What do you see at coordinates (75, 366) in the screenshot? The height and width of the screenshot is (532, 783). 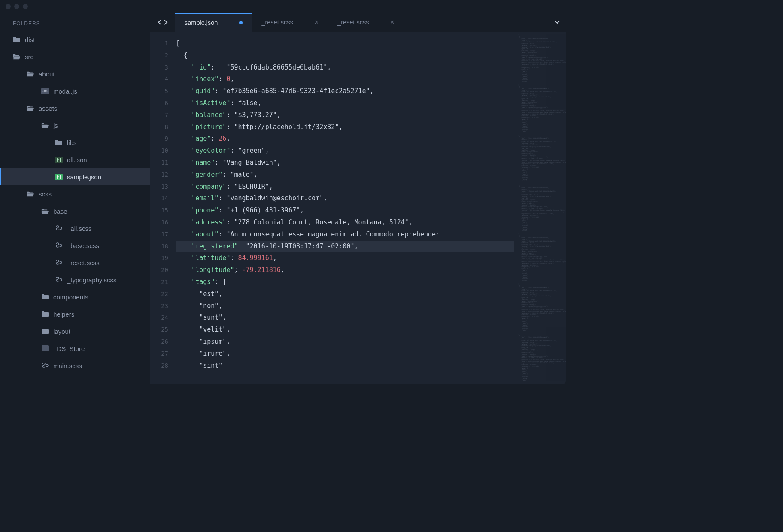 I see `tree-item-main-scss: main.scss` at bounding box center [75, 366].